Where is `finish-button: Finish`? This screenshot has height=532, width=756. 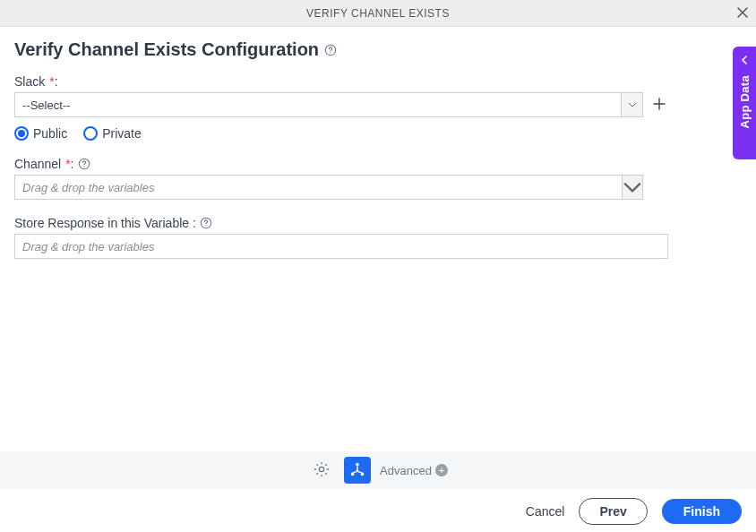 finish-button: Finish is located at coordinates (702, 511).